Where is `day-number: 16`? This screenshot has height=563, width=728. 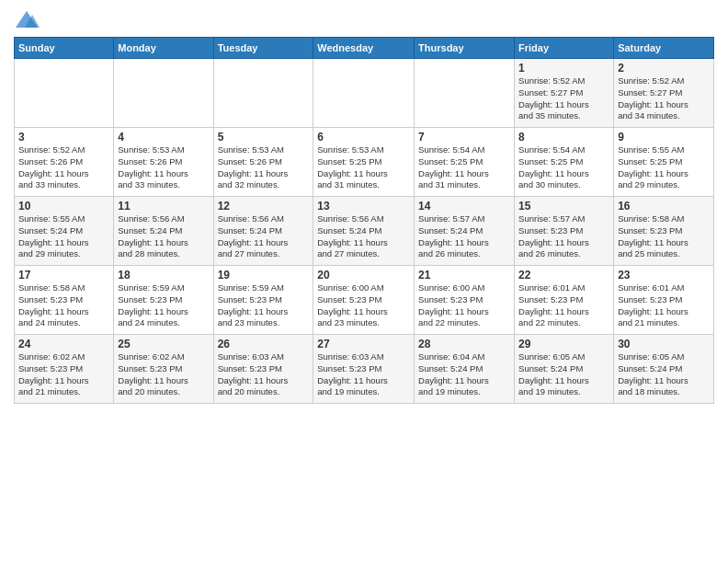
day-number: 16 is located at coordinates (664, 206).